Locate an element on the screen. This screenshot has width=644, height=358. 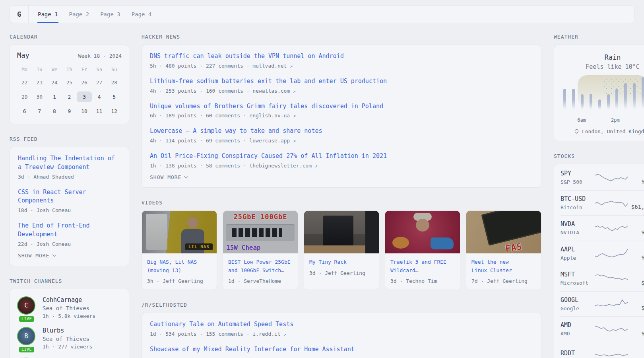
network-switch-graphic is located at coordinates (260, 233).